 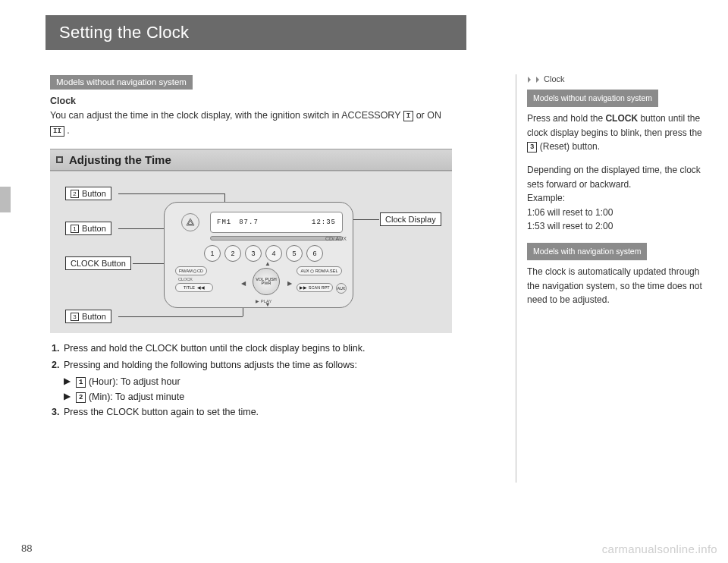 I want to click on cd-label: CD, so click(x=200, y=271).